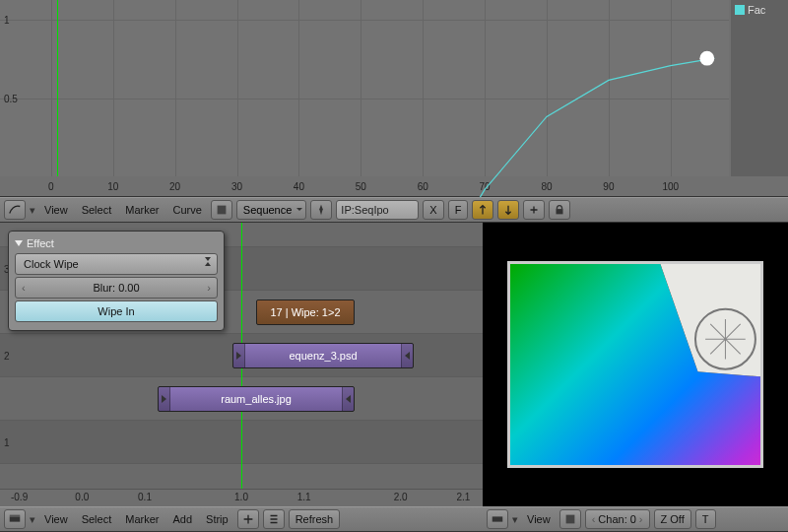 This screenshot has width=788, height=532. I want to click on strip-effect-wipe: 17 | Wipe: 1>2, so click(305, 312).